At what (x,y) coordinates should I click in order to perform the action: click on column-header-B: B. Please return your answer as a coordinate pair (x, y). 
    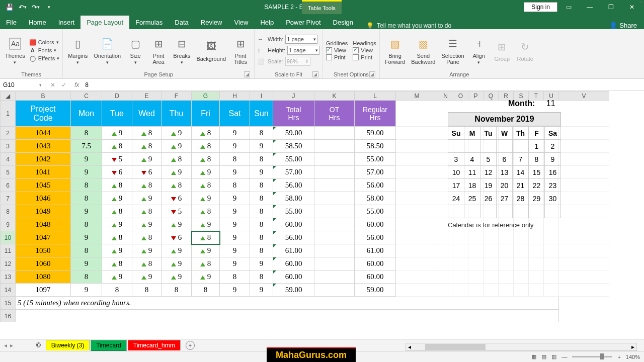
    Looking at the image, I should click on (43, 96).